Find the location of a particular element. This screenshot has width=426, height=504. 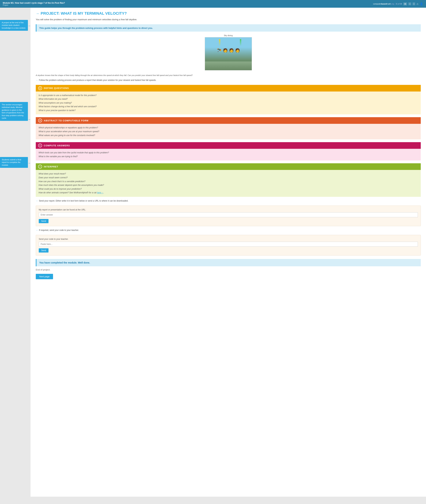

project-title-row: → PROJECT: WHAT IS MY TERMINAL VELOCITY? is located at coordinates (228, 14).